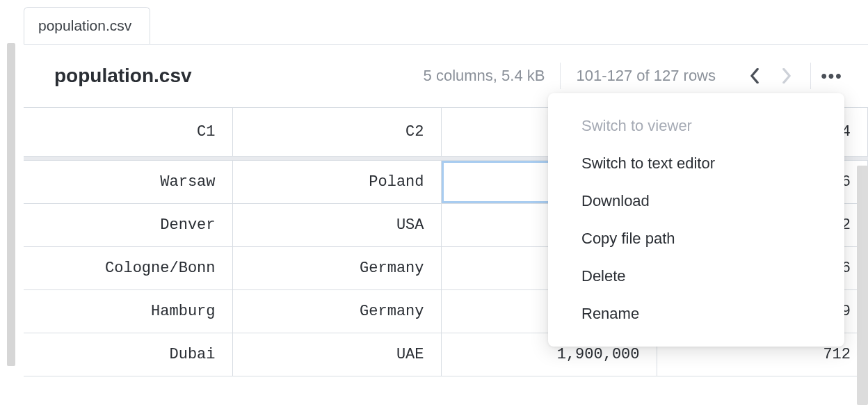 This screenshot has height=405, width=868. I want to click on tab-bar: population.csv, so click(434, 22).